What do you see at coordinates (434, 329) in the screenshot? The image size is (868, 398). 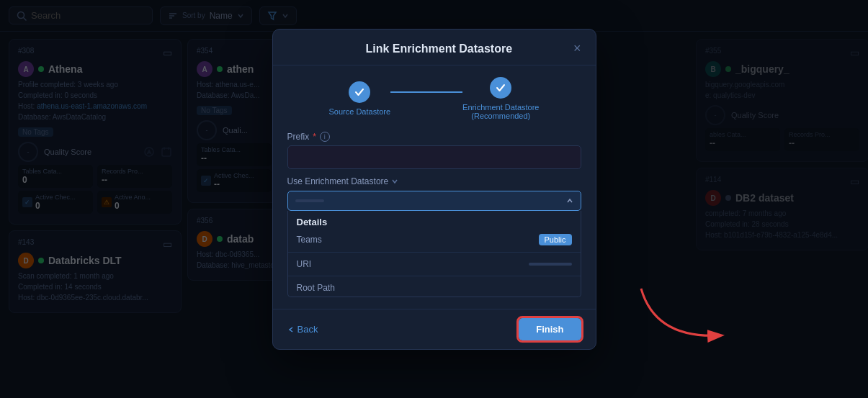 I see `modal-footer: Back Finish` at bounding box center [434, 329].